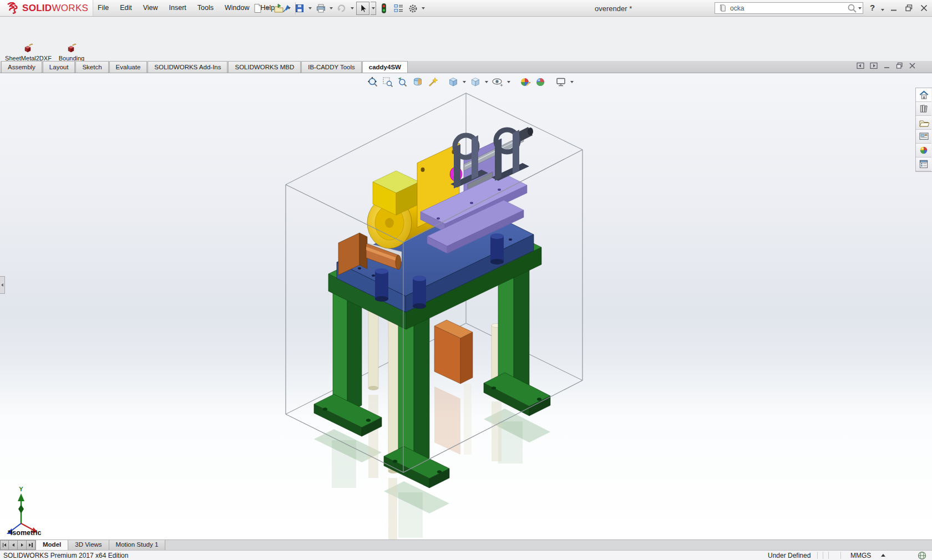  I want to click on tab-sketch: Sketch, so click(92, 67).